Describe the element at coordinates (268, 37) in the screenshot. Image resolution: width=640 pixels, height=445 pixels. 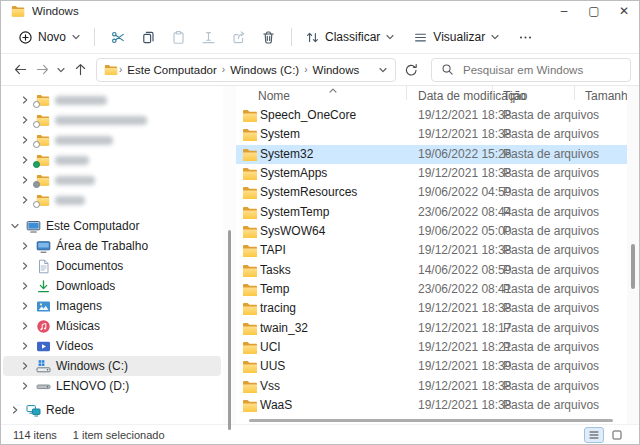
I see `delete-button` at that location.